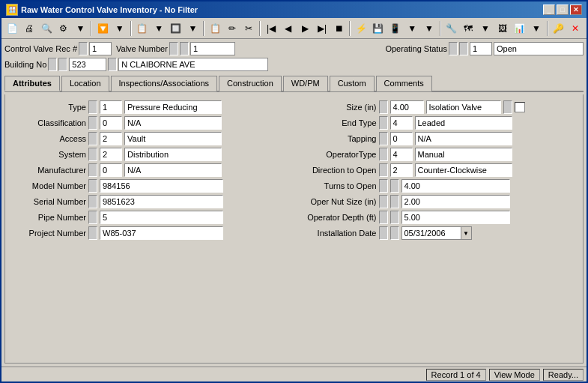  Describe the element at coordinates (536, 28) in the screenshot. I see `dropdown7-button: ▼` at that location.